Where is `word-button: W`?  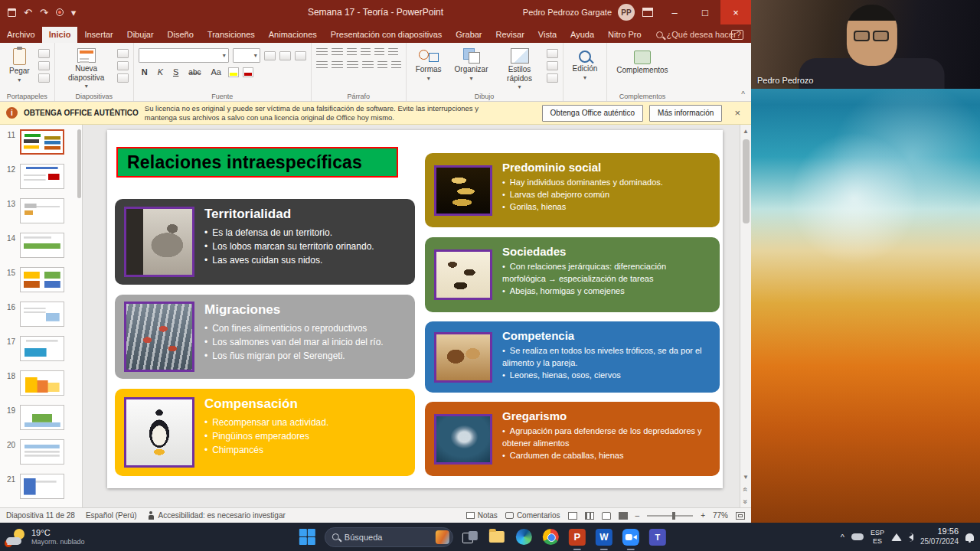 word-button: W is located at coordinates (604, 537).